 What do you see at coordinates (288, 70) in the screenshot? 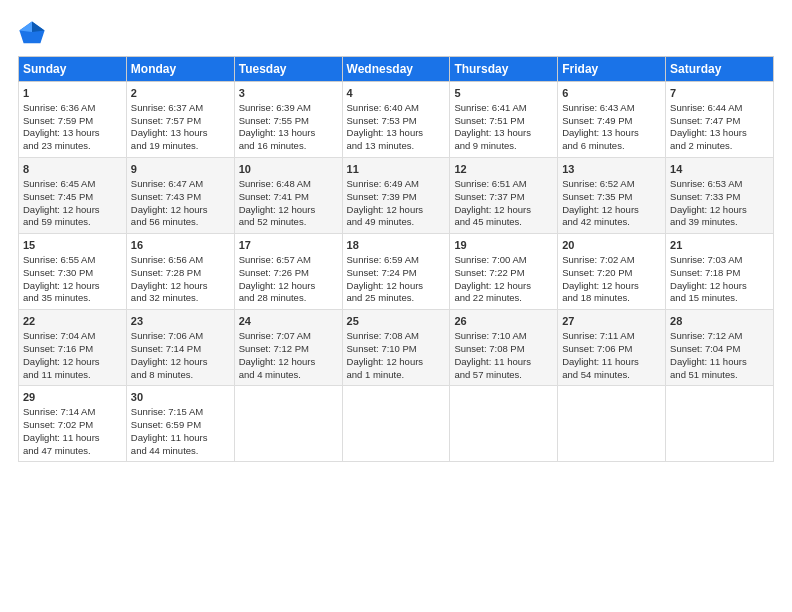
I see `col-tuesday: Tuesday` at bounding box center [288, 70].